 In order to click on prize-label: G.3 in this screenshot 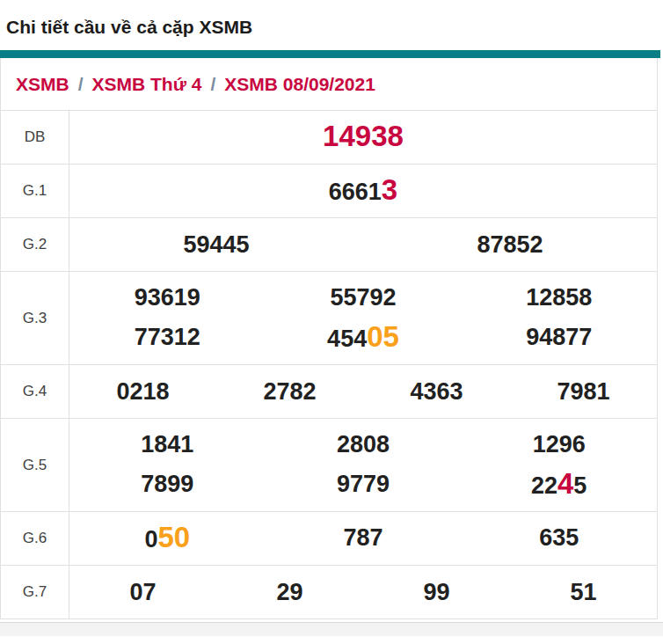, I will do `click(35, 318)`.